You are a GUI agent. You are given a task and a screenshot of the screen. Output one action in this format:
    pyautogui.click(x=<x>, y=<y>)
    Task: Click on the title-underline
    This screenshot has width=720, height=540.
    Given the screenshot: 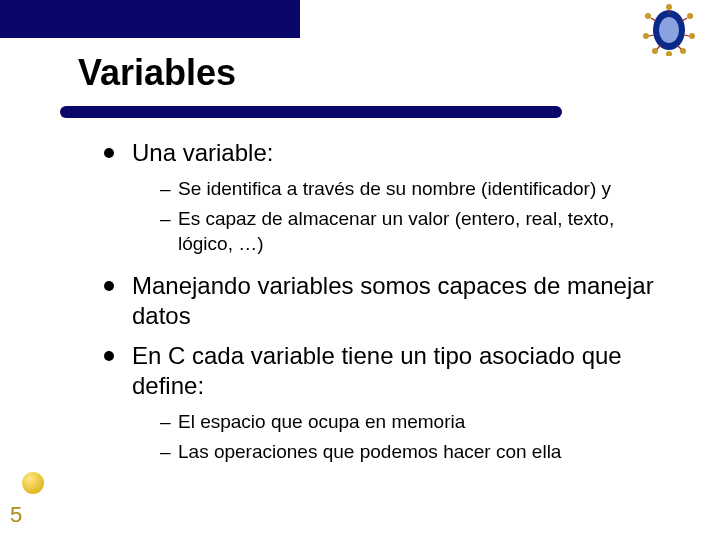 What is the action you would take?
    pyautogui.click(x=311, y=112)
    